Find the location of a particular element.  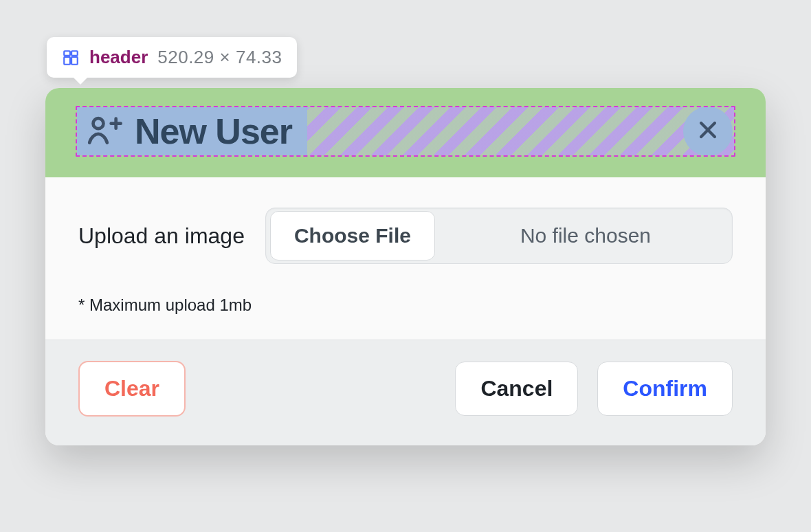

file-status-text: No file chosen is located at coordinates (586, 236).